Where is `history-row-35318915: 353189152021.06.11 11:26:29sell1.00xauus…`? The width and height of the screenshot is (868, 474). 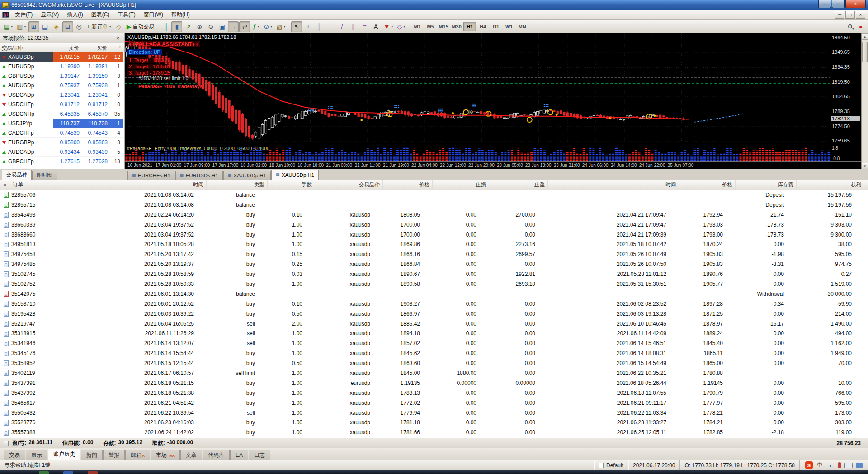
history-row-35318915: 353189152021.06.11 11:26:29sell1.00xauus… is located at coordinates (434, 333).